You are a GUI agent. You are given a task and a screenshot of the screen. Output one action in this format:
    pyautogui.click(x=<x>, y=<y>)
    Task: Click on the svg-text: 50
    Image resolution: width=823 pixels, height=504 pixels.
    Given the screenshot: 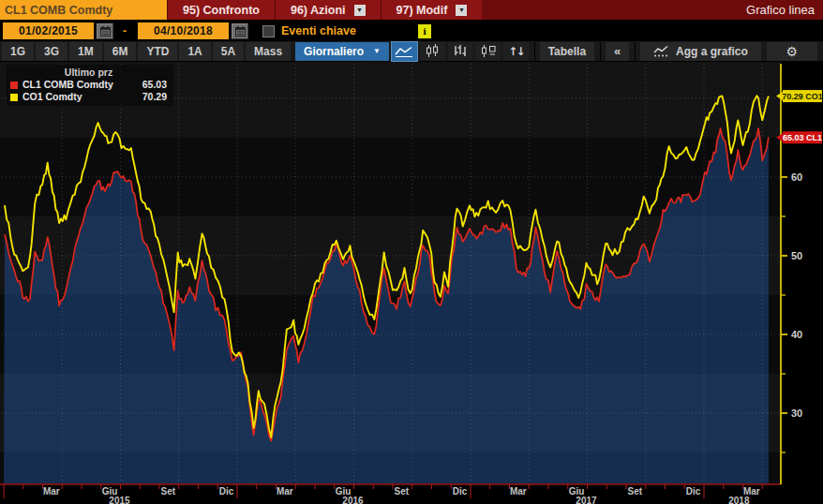 What is the action you would take?
    pyautogui.click(x=797, y=256)
    